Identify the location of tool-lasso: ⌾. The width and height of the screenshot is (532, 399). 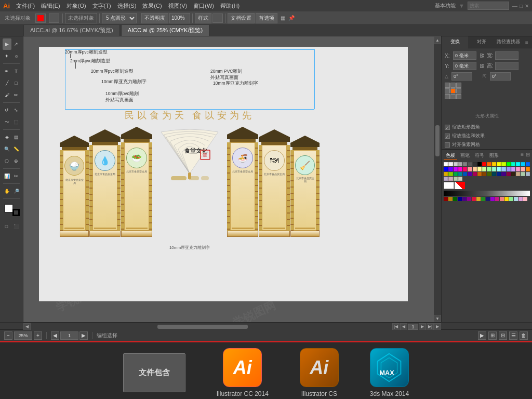
(17, 56).